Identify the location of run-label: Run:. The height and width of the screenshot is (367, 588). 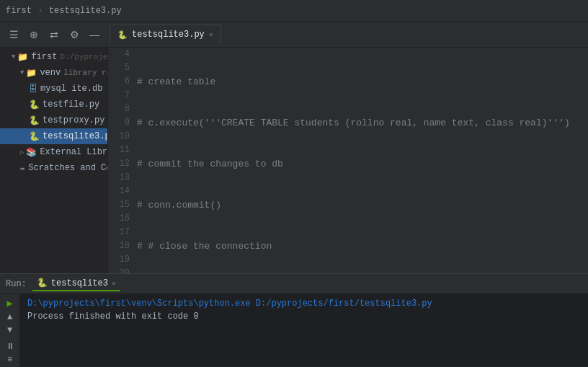
(16, 284).